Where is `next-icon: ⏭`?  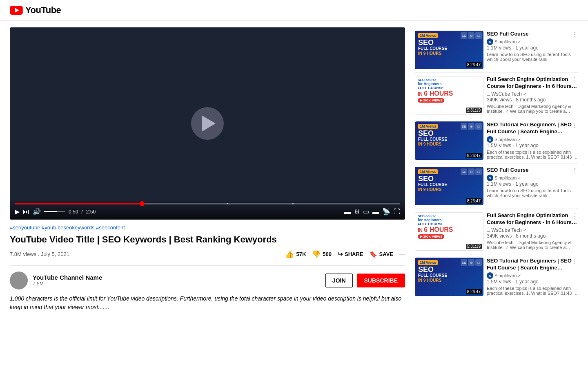 next-icon: ⏭ is located at coordinates (26, 212).